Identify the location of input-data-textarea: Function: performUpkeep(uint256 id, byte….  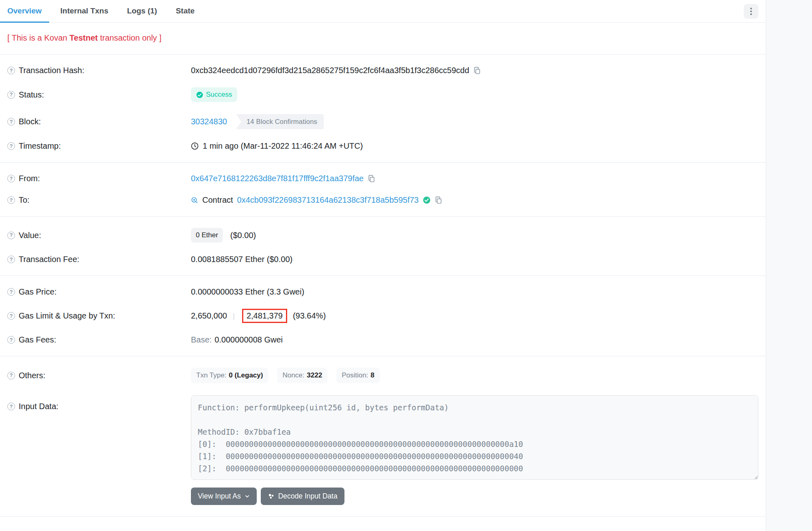
(474, 438).